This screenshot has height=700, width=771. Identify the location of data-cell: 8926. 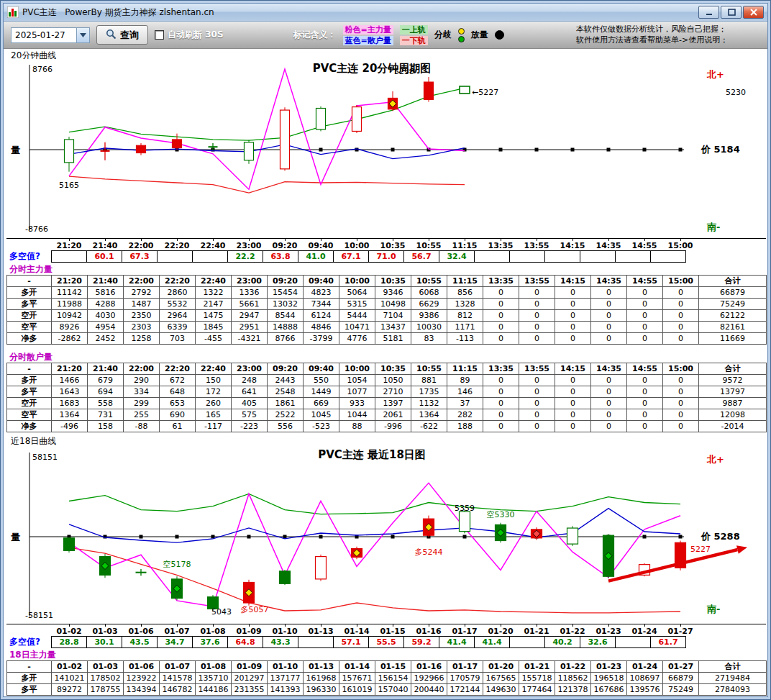
(70, 327).